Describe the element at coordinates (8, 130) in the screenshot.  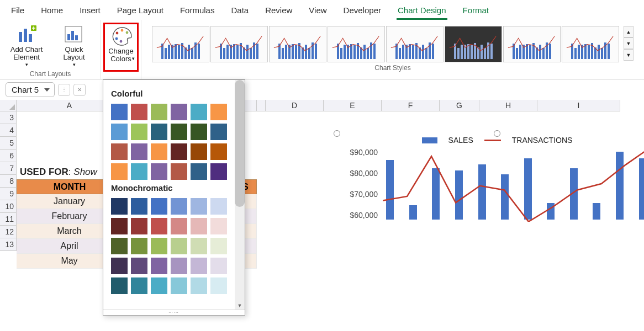
I see `row-header-4: 4` at that location.